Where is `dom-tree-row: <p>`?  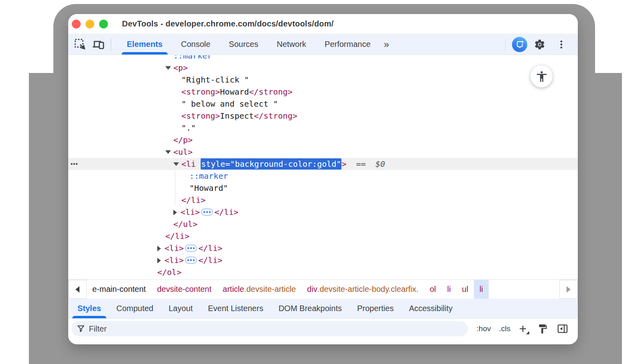
dom-tree-row: <p> is located at coordinates (323, 68).